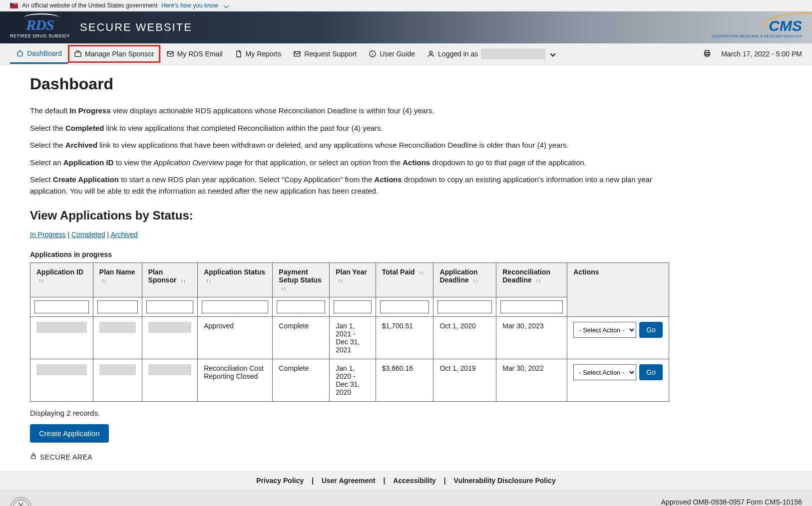  I want to click on desc-create-app: Select Create Application to start a new…, so click(350, 186).